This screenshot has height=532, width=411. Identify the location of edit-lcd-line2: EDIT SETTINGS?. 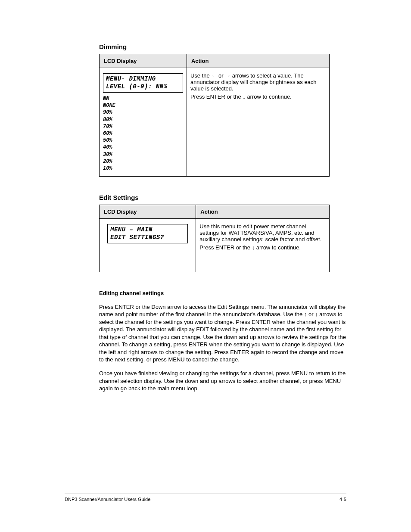
(147, 238).